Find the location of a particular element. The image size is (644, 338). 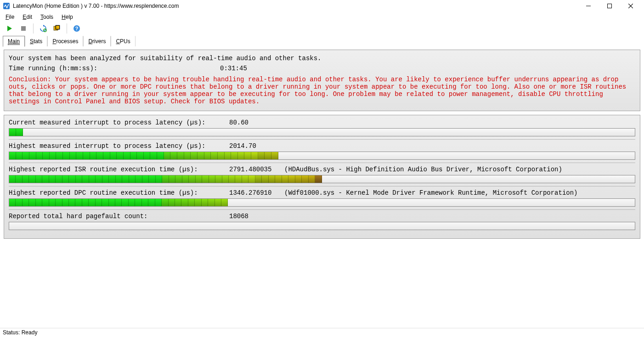

menu-help: Help is located at coordinates (67, 17).